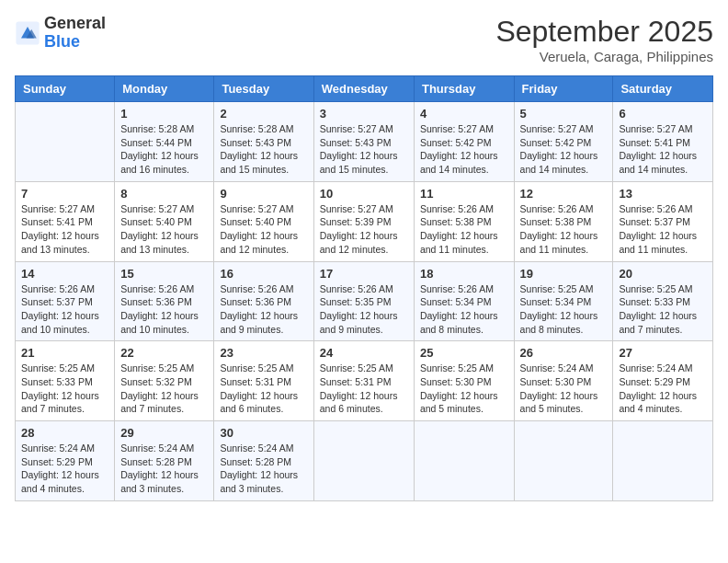  What do you see at coordinates (463, 381) in the screenshot?
I see `calendar-cell: 25Sunrise: 5:25 AMSunset: 5:30 PMDayligh…` at bounding box center [463, 381].